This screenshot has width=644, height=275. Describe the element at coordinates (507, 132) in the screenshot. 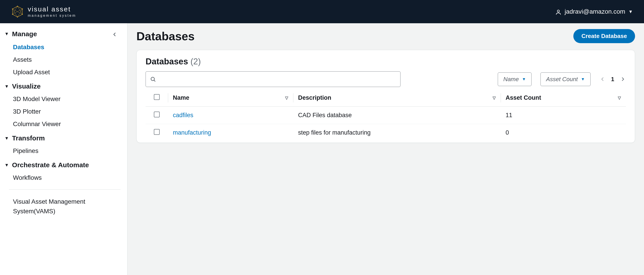

I see `database-asset-count: 0` at that location.